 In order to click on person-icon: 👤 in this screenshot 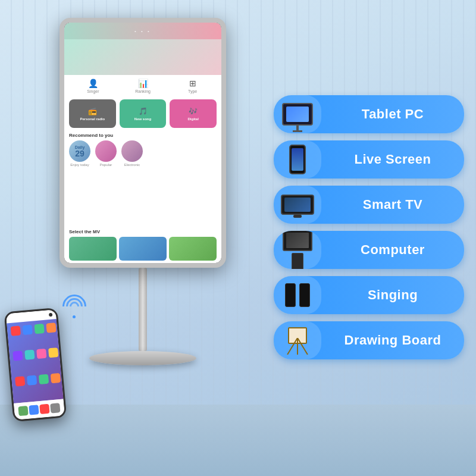, I will do `click(93, 83)`.